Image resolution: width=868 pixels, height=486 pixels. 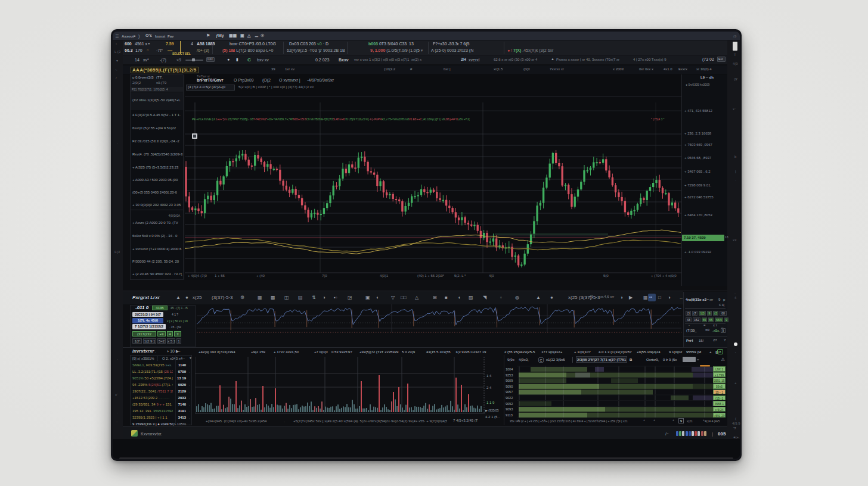 I want to click on svg-text: 9092, so click(x=509, y=404).